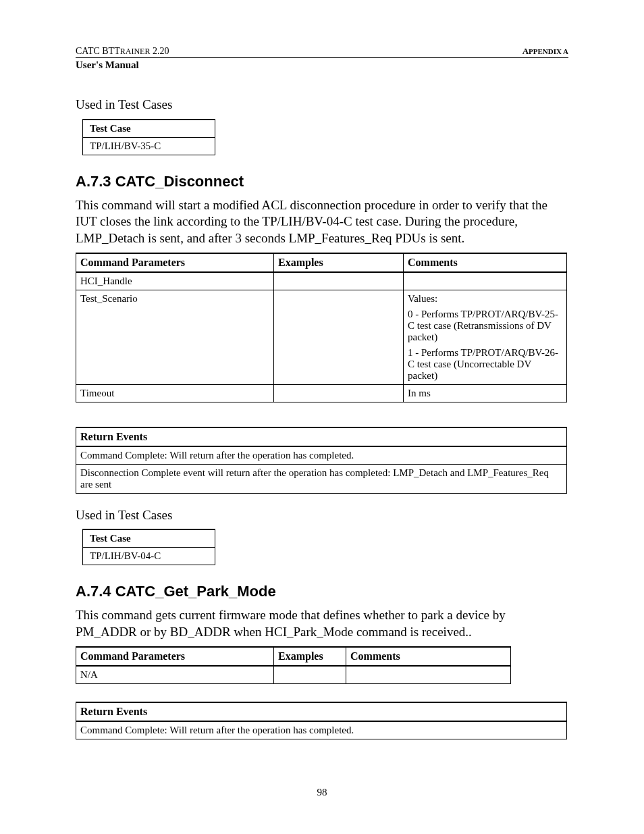 The width and height of the screenshot is (644, 834). Describe the element at coordinates (322, 624) in the screenshot. I see `section-a74-para: This command gets current firmware mode …` at that location.